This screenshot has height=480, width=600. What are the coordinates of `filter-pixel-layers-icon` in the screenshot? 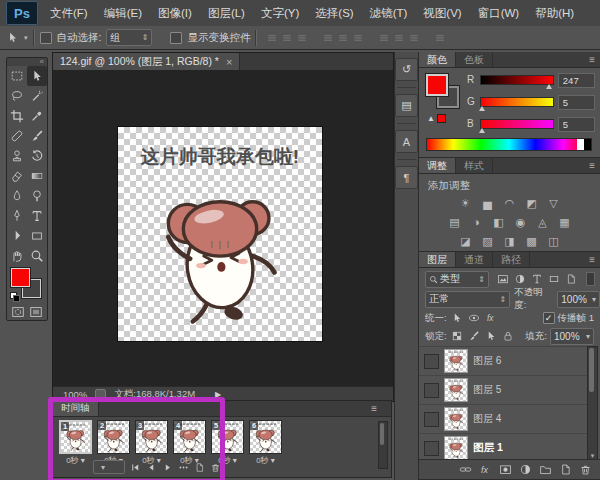 It's located at (503, 279).